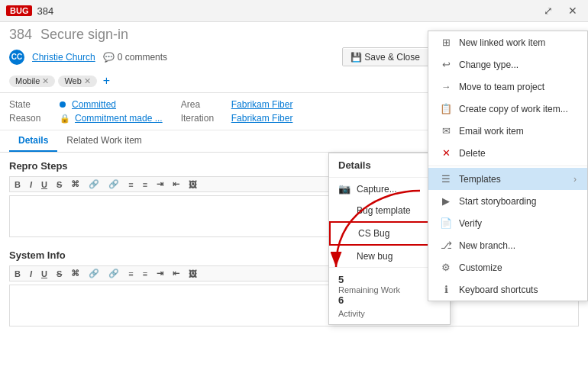 This screenshot has width=588, height=386. What do you see at coordinates (84, 34) in the screenshot?
I see `work-item-title-text: Secure sign-in` at bounding box center [84, 34].